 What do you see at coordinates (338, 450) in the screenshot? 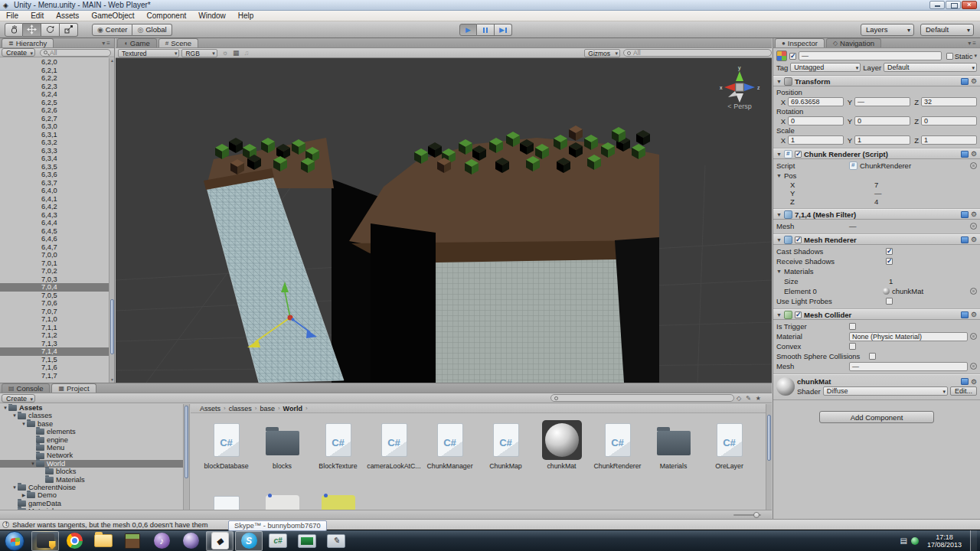
I see `project-file: BlockTexture` at bounding box center [338, 450].